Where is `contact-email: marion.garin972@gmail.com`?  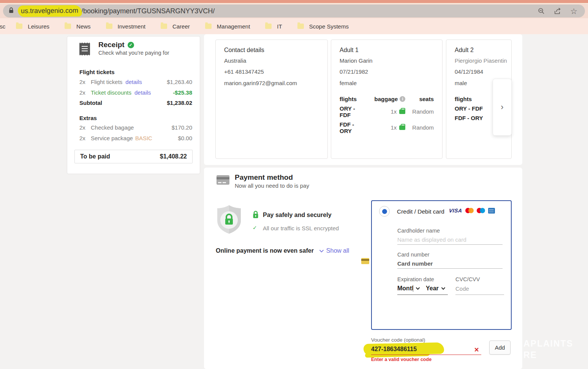
contact-email: marion.garin972@gmail.com is located at coordinates (272, 83).